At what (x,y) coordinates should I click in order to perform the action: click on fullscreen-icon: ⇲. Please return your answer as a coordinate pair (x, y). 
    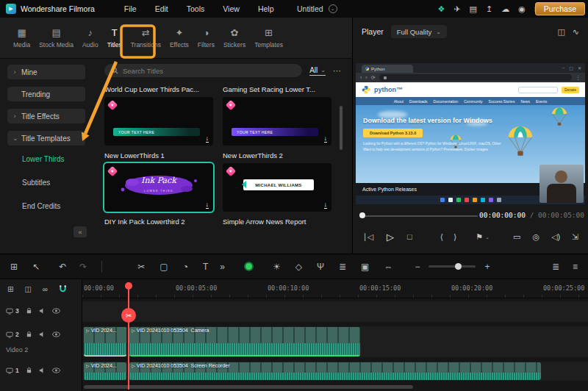
    Looking at the image, I should click on (575, 237).